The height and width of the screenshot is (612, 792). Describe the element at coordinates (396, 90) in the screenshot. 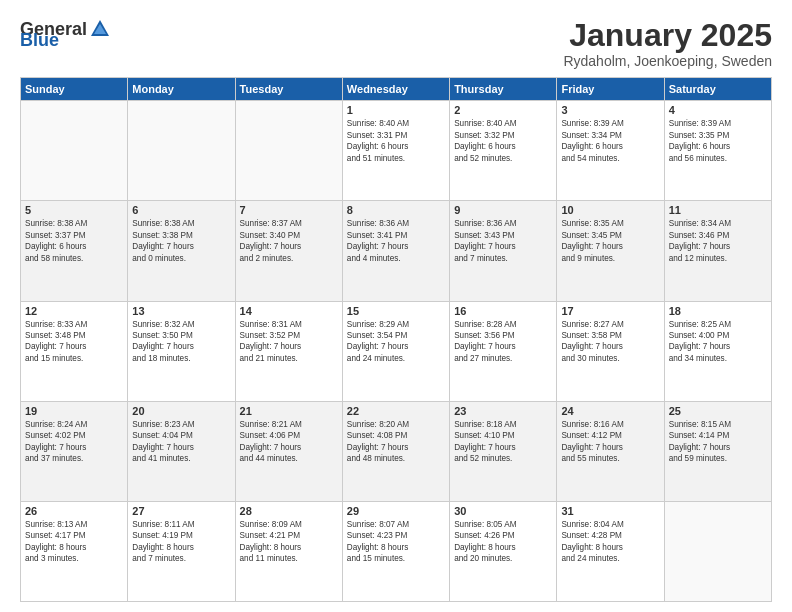

I see `calendar-header-row: Sunday Monday Tuesday Wednesday Thursday…` at that location.